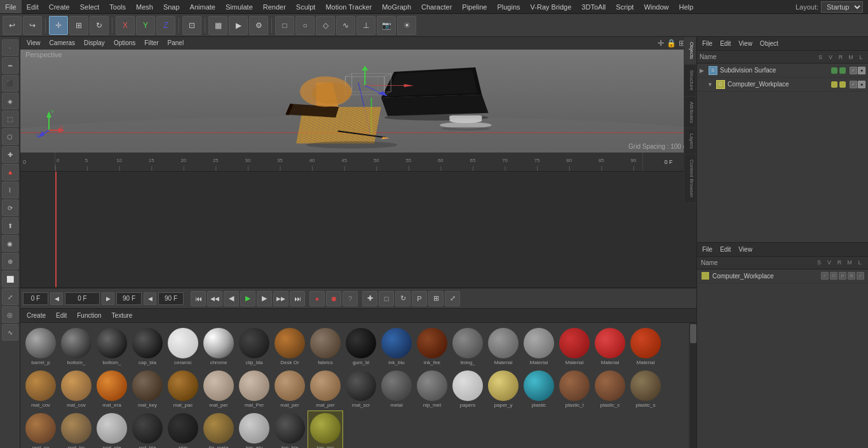  What do you see at coordinates (860, 276) in the screenshot?
I see `attr-icon-5: ⤢` at bounding box center [860, 276].